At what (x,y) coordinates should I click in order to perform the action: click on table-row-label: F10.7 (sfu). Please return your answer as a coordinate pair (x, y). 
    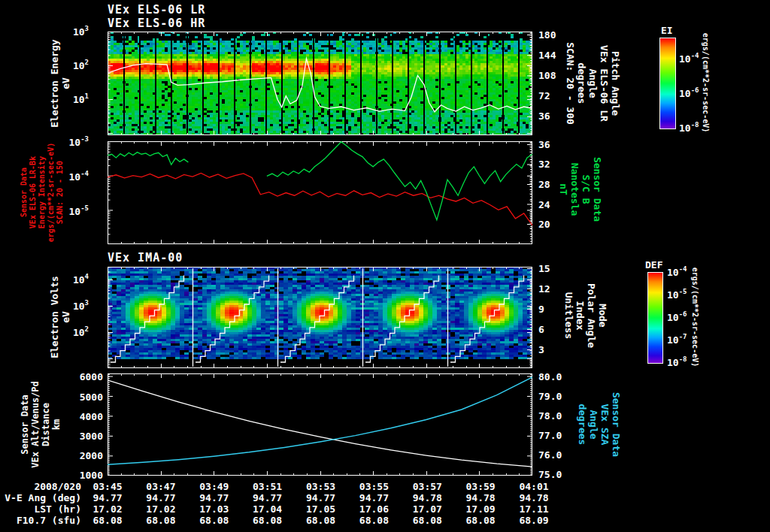
    Looking at the image, I should click on (49, 520).